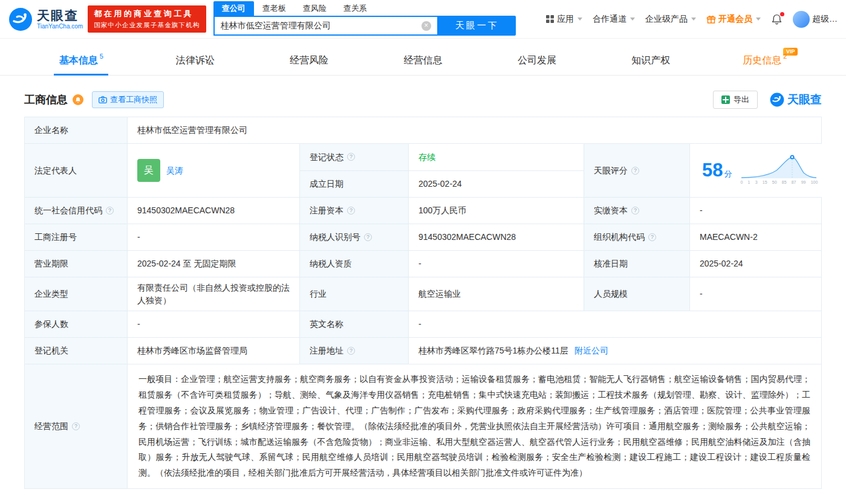 Image resolution: width=846 pixels, height=504 pixels. Describe the element at coordinates (701, 210) in the screenshot. I see `paid-capital: -` at that location.